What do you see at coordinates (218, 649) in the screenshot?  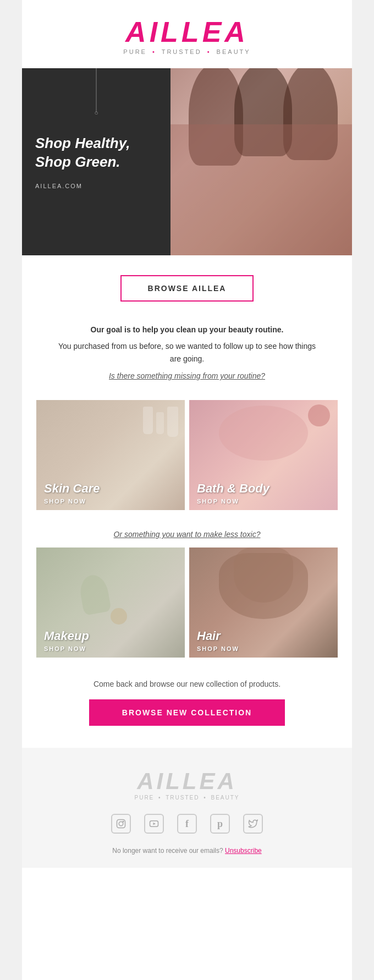 I see `hair-cta: SHOP NOW` at bounding box center [218, 649].